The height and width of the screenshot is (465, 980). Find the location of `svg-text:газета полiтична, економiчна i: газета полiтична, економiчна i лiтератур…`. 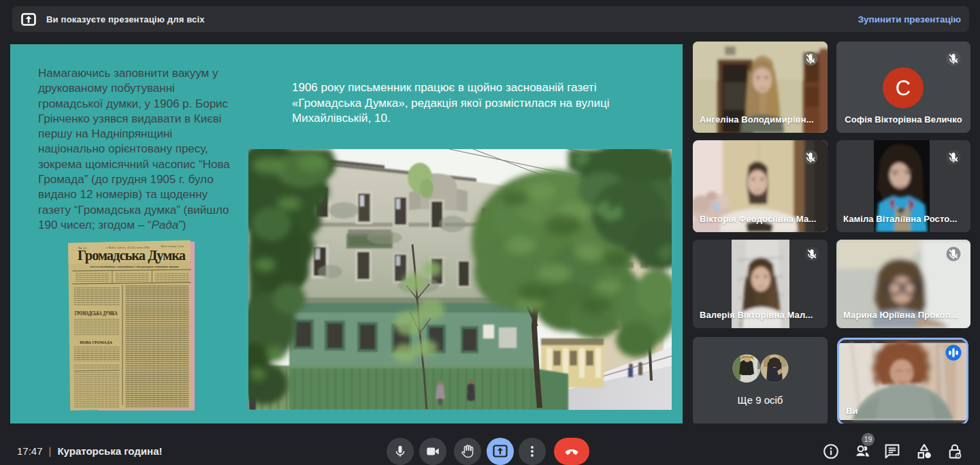

svg-text:газета полiтична, економiчна i: газета полiтична, економiчна i лiтератур… is located at coordinates (135, 267).